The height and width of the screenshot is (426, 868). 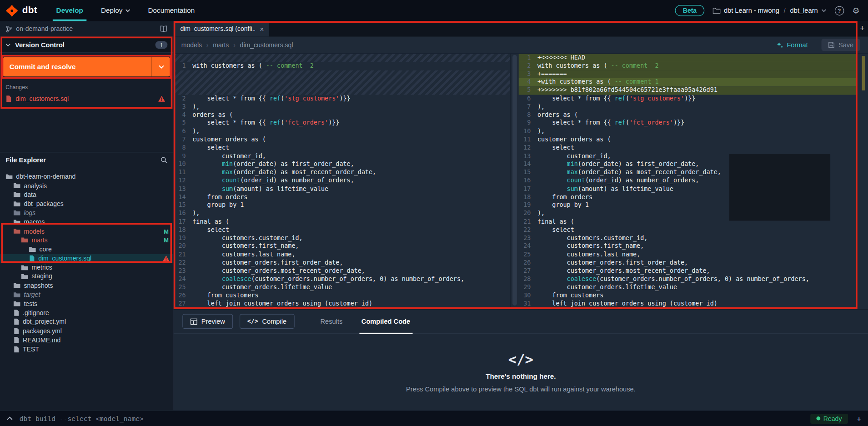 What do you see at coordinates (34, 231) in the screenshot?
I see `tree-item-label: models` at bounding box center [34, 231].